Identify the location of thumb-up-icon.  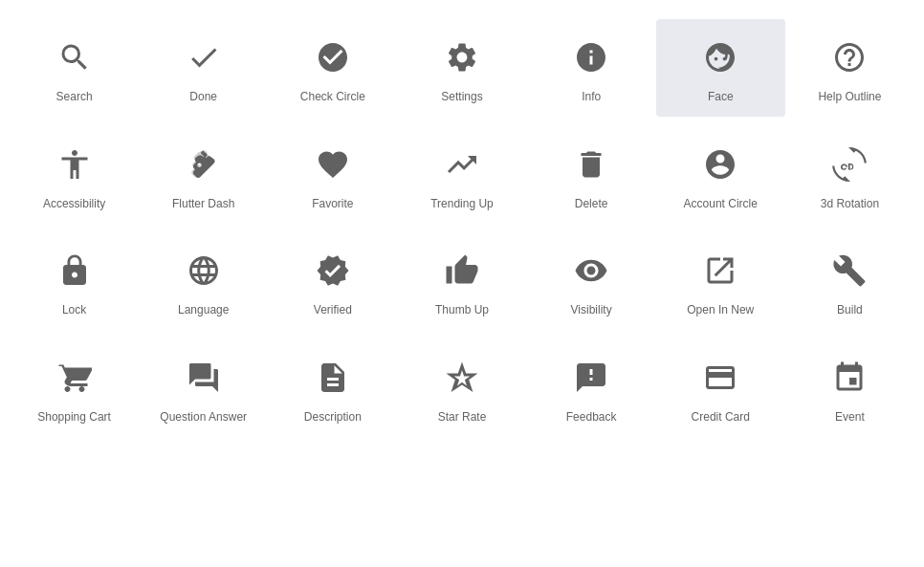
(462, 271).